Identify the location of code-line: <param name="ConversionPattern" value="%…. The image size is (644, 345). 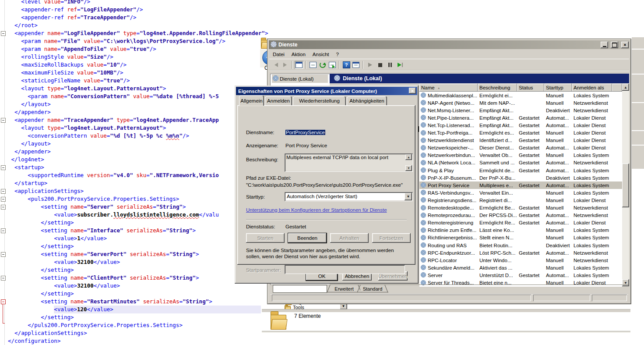
(138, 96).